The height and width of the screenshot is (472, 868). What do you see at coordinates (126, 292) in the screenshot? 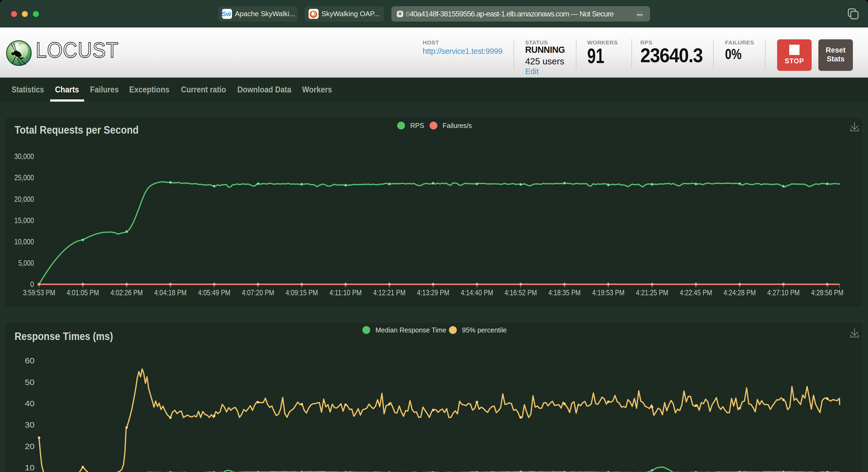
I see `svg-text: 4:02:26 PM` at bounding box center [126, 292].